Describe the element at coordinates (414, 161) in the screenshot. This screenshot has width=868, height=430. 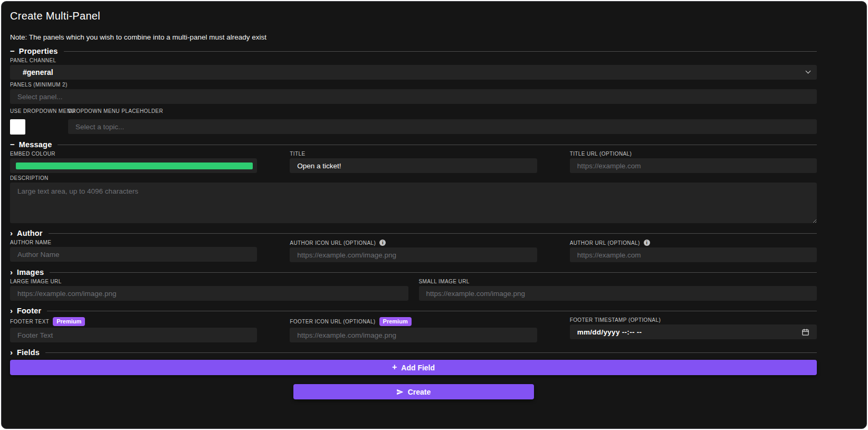
I see `message-row: EMBED COLOUR TITLE TITLE URL (OPTIONAL)` at that location.